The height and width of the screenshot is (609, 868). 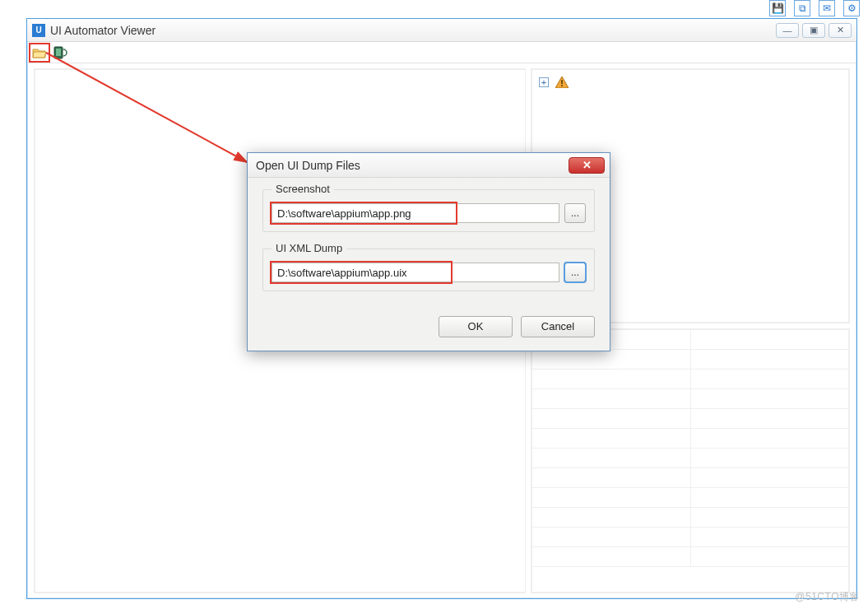 I want to click on open-file-button, so click(x=39, y=53).